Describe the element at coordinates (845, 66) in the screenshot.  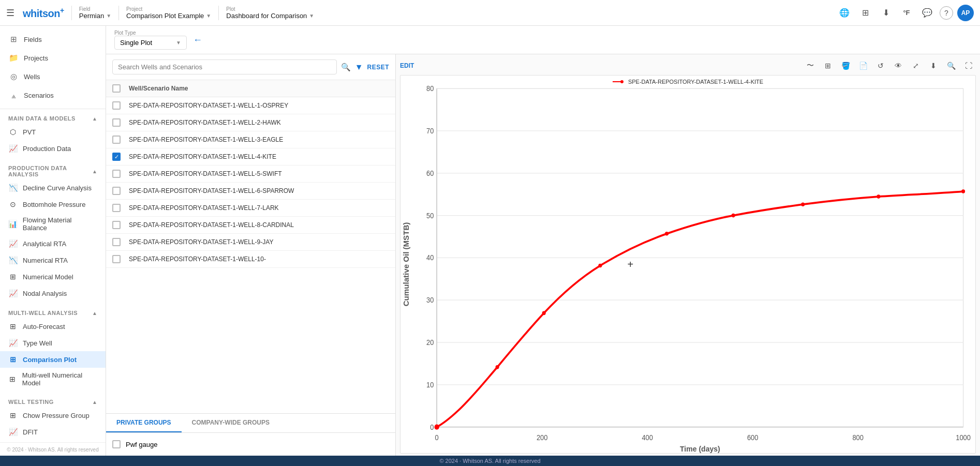
I see `paint-tool: 🪣` at that location.